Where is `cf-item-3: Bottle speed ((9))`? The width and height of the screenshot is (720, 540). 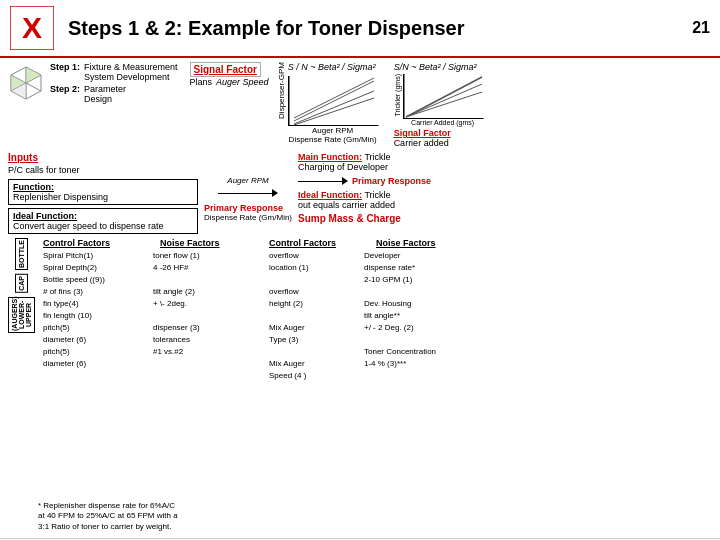
cf-item-3: Bottle speed ((9)) is located at coordinates (93, 280).